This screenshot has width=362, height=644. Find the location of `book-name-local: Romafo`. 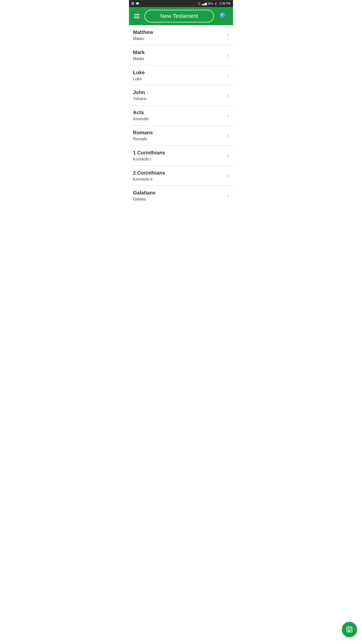

book-name-local: Romafo is located at coordinates (143, 139).